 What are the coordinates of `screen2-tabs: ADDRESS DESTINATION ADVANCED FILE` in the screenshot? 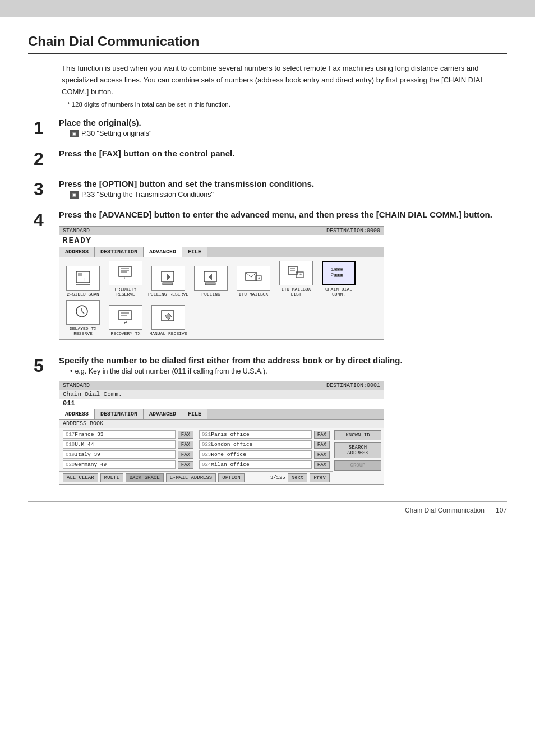 It's located at (222, 414).